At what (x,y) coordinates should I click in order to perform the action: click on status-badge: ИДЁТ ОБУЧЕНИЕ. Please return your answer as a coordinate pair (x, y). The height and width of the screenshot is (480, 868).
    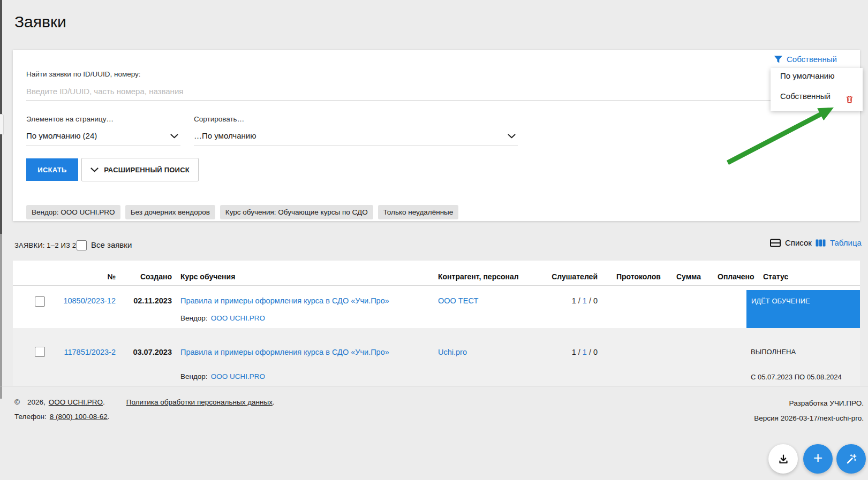
    Looking at the image, I should click on (803, 309).